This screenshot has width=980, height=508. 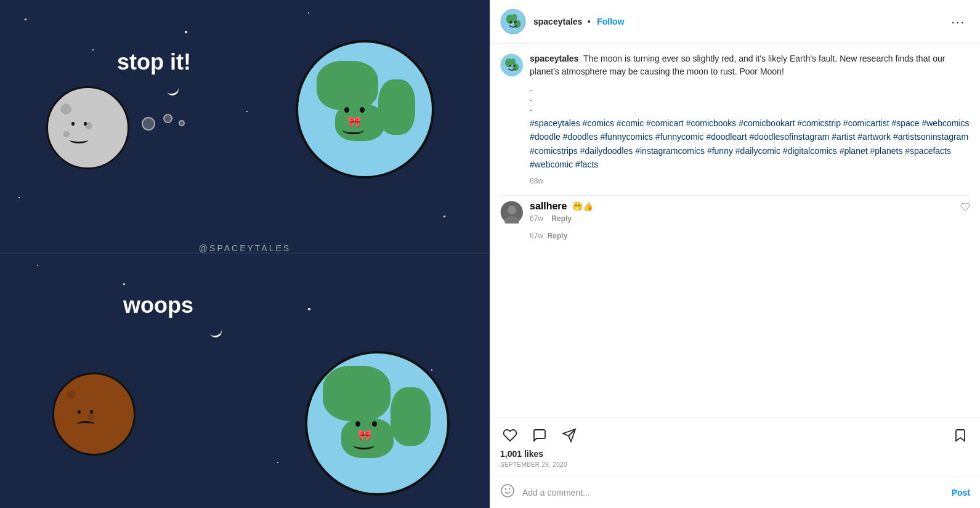 What do you see at coordinates (511, 212) in the screenshot?
I see `comment-avatar` at bounding box center [511, 212].